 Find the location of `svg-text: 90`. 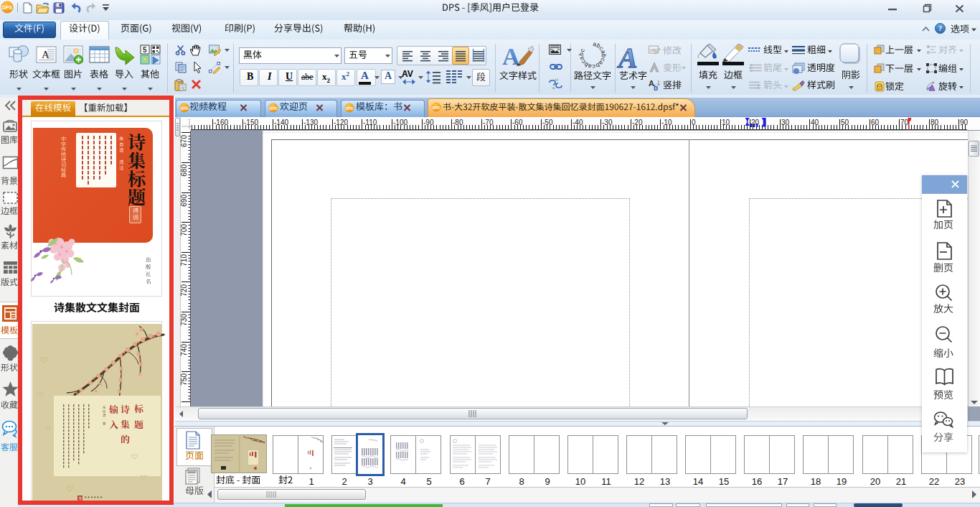

svg-text: 90 is located at coordinates (964, 122).